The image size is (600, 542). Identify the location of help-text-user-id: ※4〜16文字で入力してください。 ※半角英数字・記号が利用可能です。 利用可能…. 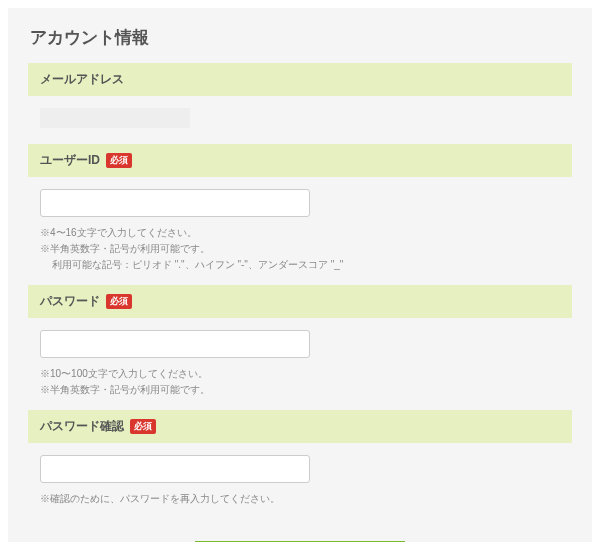
(300, 249).